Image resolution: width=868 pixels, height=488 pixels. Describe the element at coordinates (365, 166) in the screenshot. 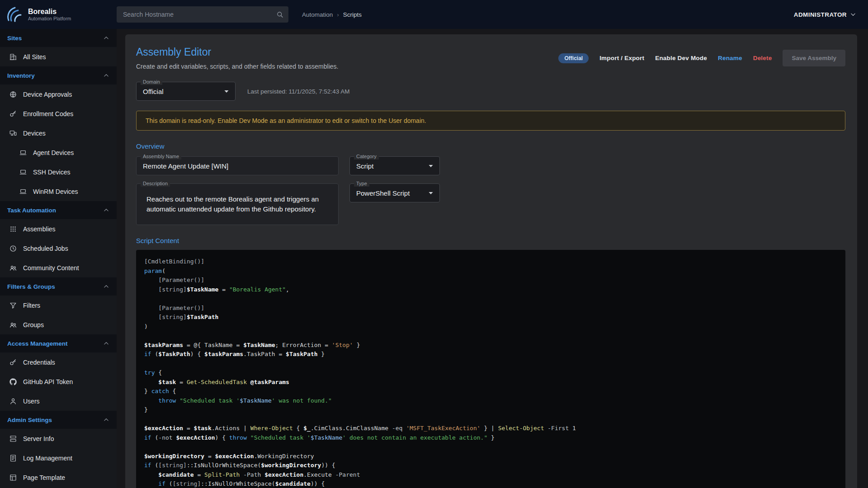

I see `category-value: Script` at that location.